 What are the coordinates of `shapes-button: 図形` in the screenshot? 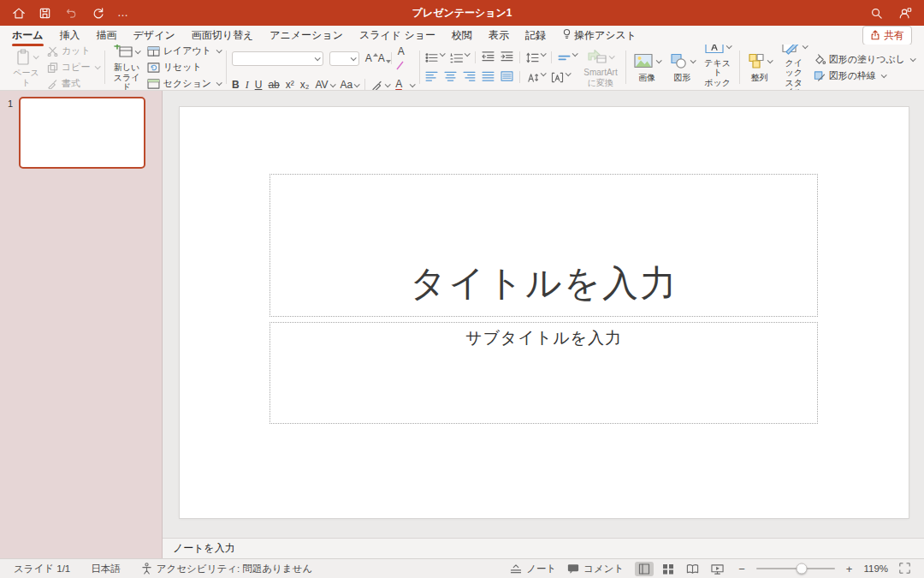 It's located at (683, 68).